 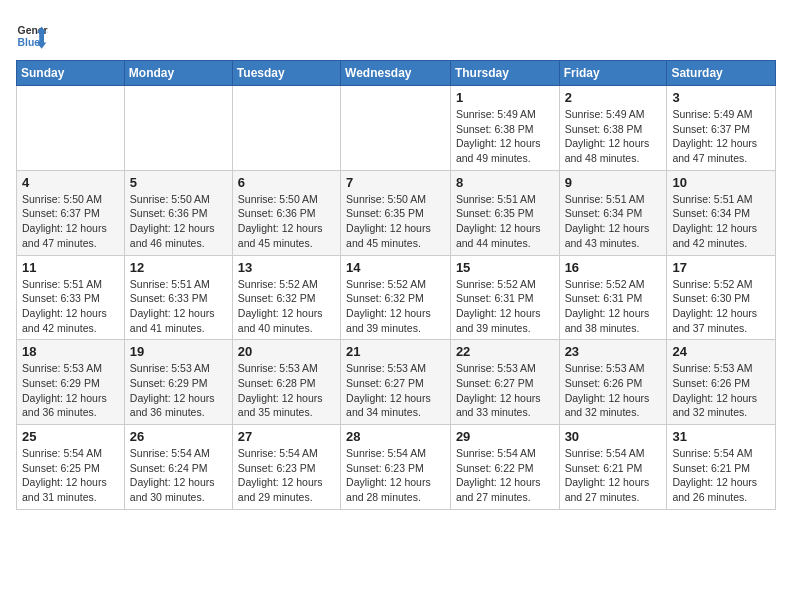 What do you see at coordinates (505, 98) in the screenshot?
I see `day-number: 1` at bounding box center [505, 98].